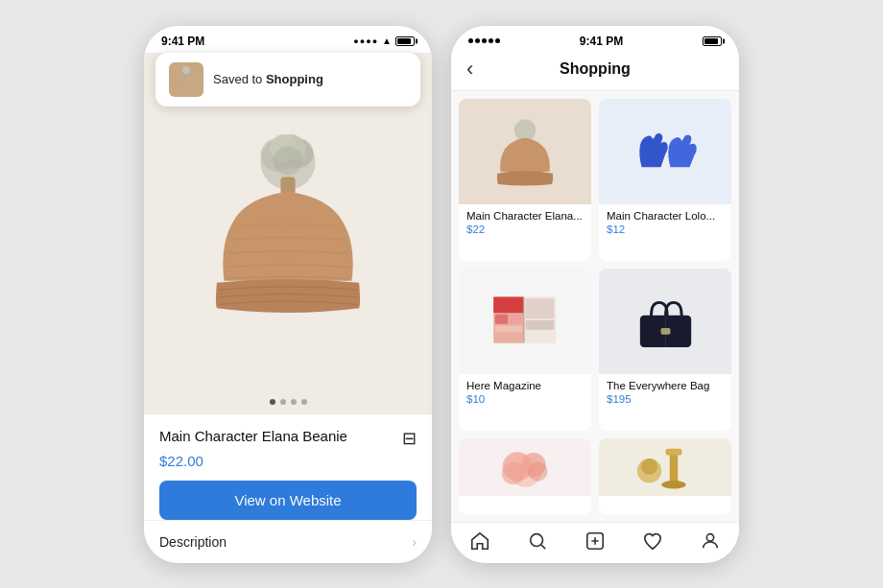 This screenshot has width=883, height=588. Describe the element at coordinates (666, 152) in the screenshot. I see `card-mittens-svg` at that location.